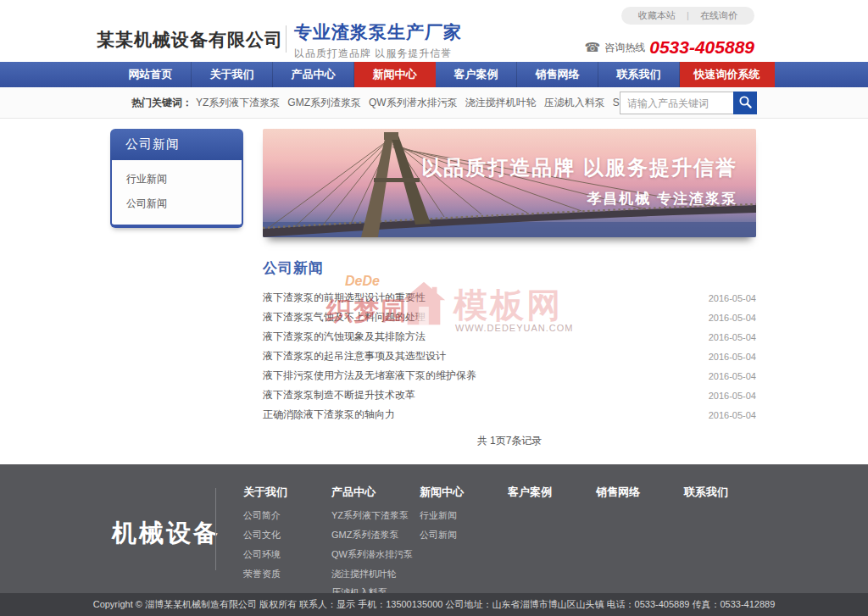 Image resolution: width=868 pixels, height=616 pixels. What do you see at coordinates (372, 492) in the screenshot?
I see `footer-col-title: 产品中心` at bounding box center [372, 492].